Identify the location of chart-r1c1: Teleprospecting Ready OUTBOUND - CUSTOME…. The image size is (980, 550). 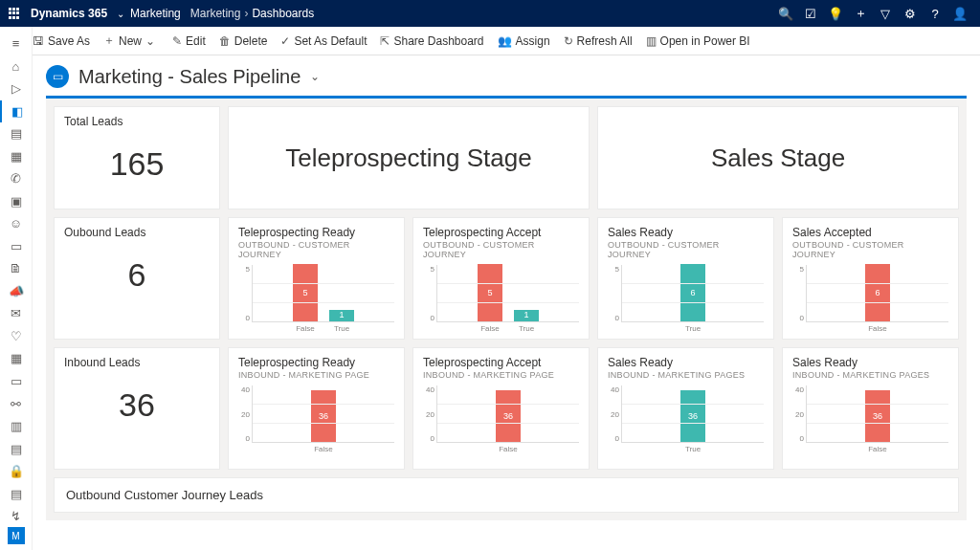
(316, 278).